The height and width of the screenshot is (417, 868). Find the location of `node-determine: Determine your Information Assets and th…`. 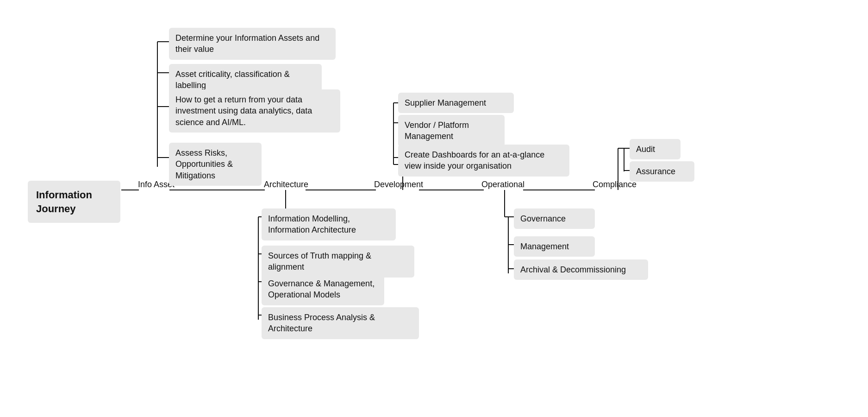

node-determine: Determine your Information Assets and th… is located at coordinates (252, 44).